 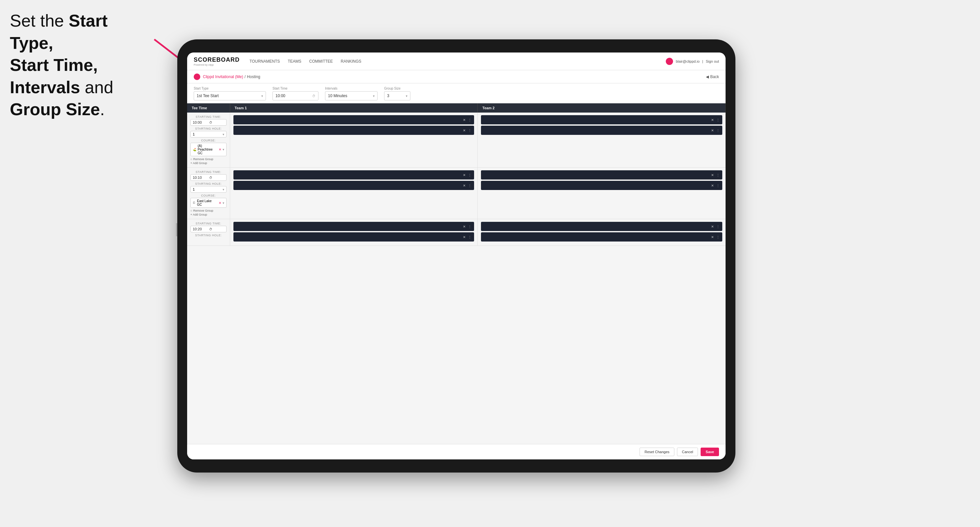 What do you see at coordinates (208, 184) in the screenshot?
I see `starting-hole-label-2: STARTING HOLE:` at bounding box center [208, 184].